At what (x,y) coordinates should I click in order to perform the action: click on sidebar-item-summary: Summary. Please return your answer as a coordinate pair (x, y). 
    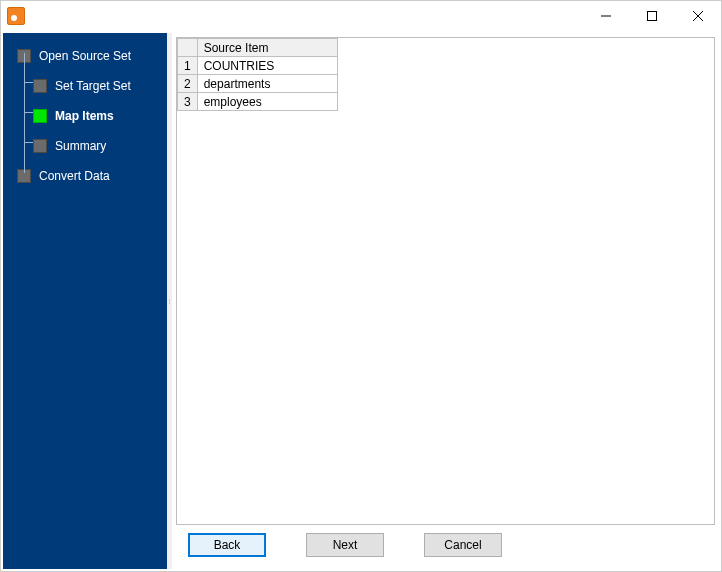
    Looking at the image, I should click on (85, 146).